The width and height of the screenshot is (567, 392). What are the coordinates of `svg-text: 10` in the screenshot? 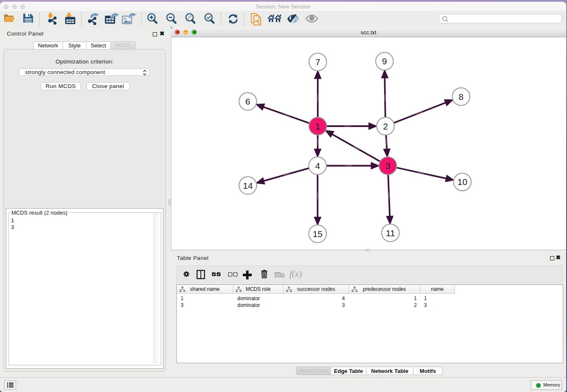 It's located at (462, 182).